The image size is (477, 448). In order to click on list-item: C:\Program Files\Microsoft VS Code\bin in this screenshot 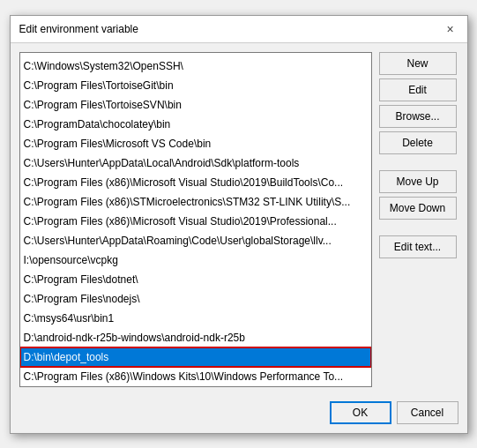, I will do `click(196, 144)`.